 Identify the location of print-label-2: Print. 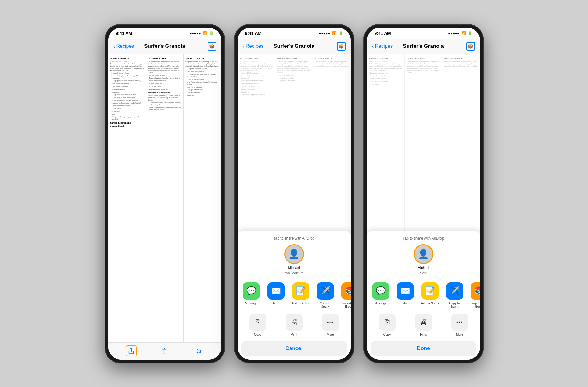
(294, 334).